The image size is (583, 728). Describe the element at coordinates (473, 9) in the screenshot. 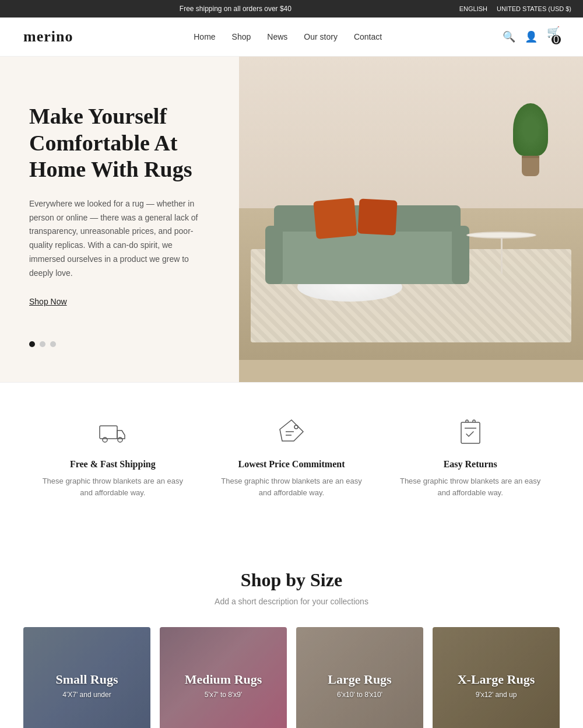

I see `language-selector: ENGLISH` at that location.